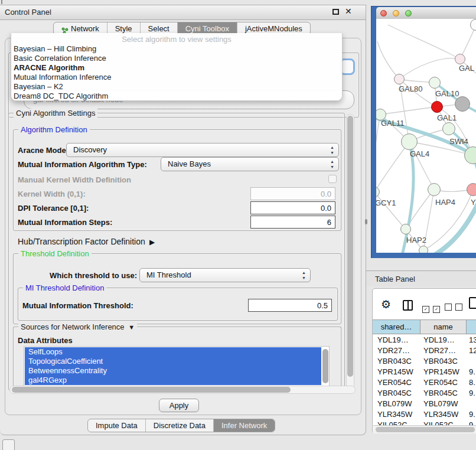 The width and height of the screenshot is (476, 450). I want to click on close-icon: ✕, so click(348, 11).